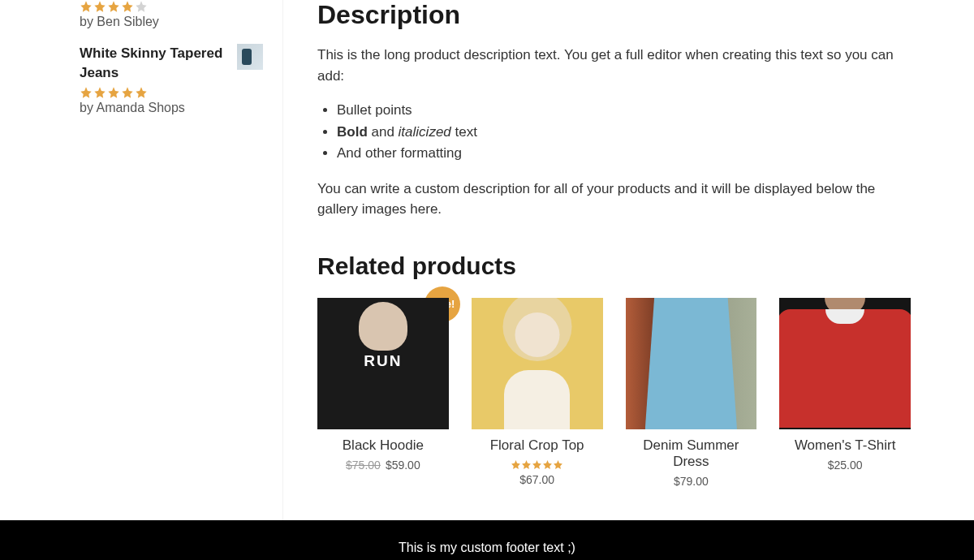 The height and width of the screenshot is (560, 974). Describe the element at coordinates (623, 110) in the screenshot. I see `bullet-item: Bullet points` at that location.